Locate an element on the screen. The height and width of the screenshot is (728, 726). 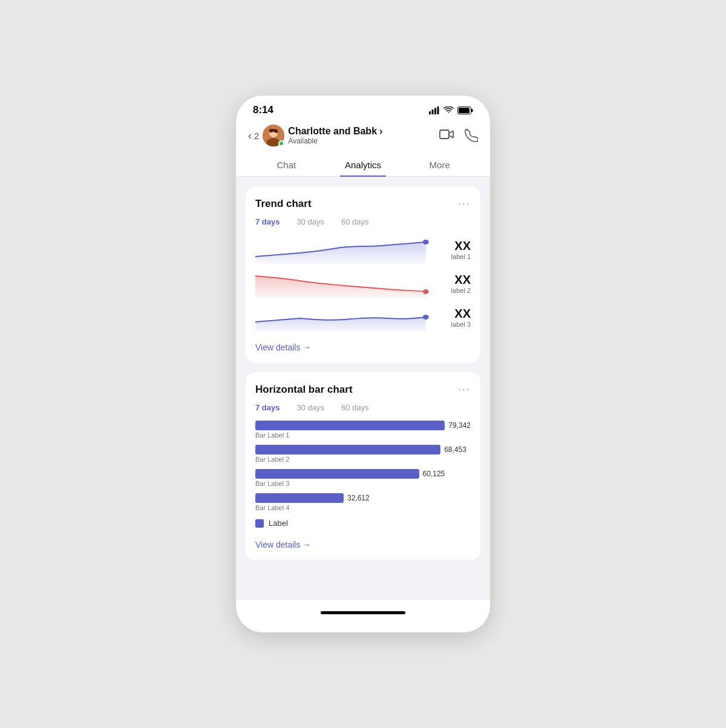
trend-row-3: XX label 3 is located at coordinates (363, 317).